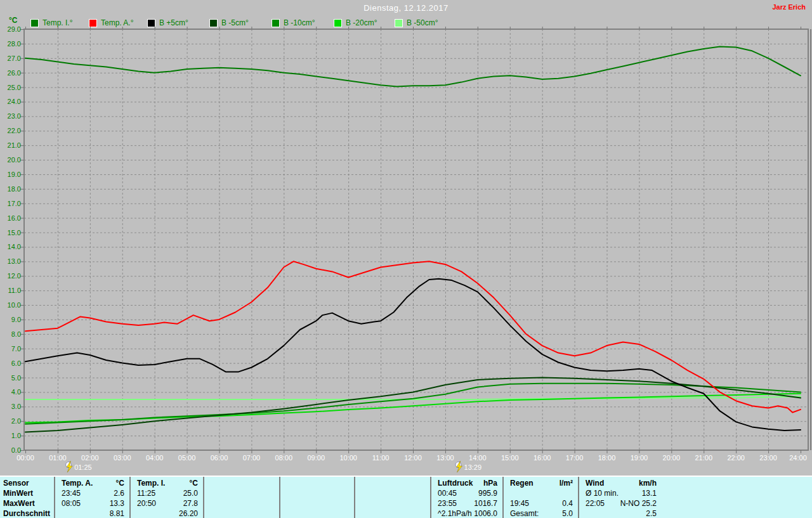 This screenshot has height=518, width=812. What do you see at coordinates (510, 458) in the screenshot?
I see `svg-text: 15:00` at bounding box center [510, 458].